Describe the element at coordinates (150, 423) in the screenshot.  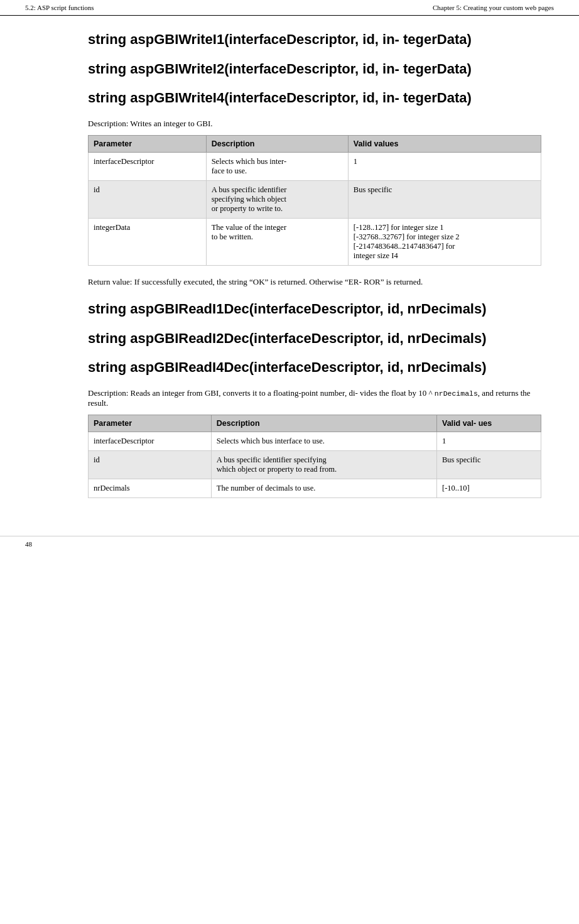
I see `readI4Dec-col-param: Parameter` at that location.